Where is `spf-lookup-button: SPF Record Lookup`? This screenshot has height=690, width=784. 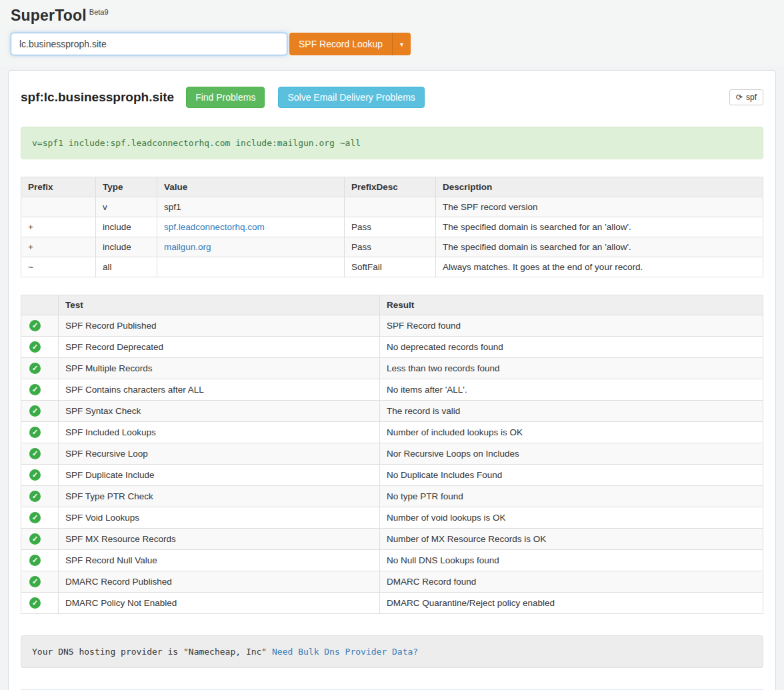
spf-lookup-button: SPF Record Lookup is located at coordinates (341, 44).